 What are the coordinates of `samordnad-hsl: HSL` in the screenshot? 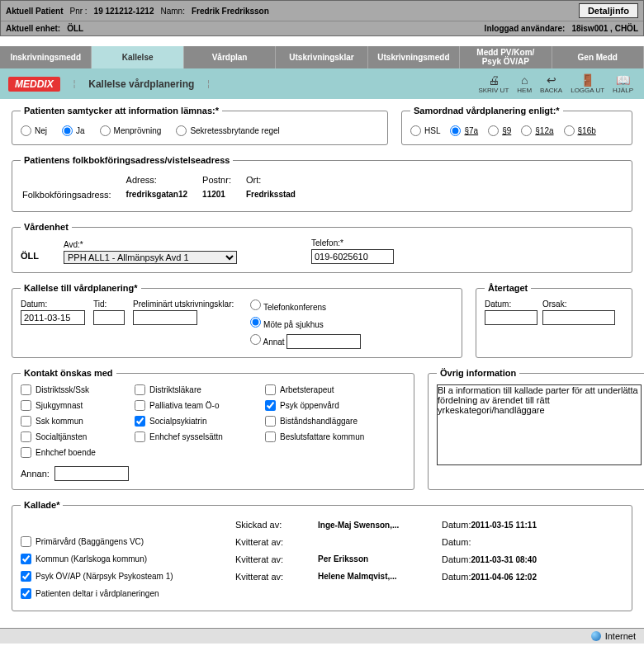 It's located at (425, 130).